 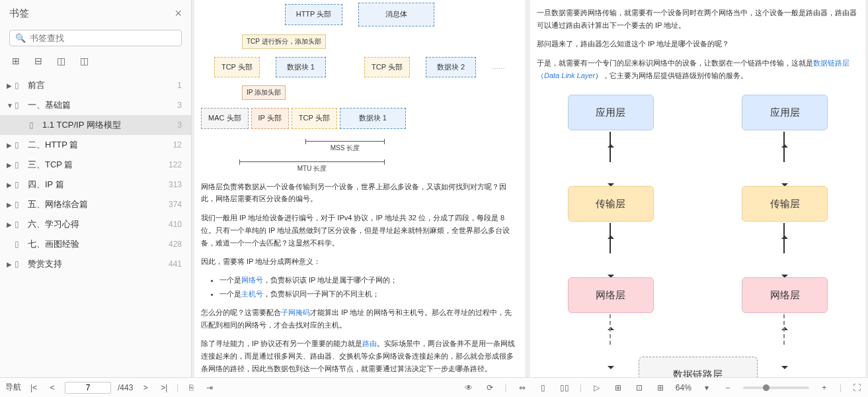 What do you see at coordinates (225, 118) in the screenshot?
I see `mac-header-box: MAC 头部` at bounding box center [225, 118].